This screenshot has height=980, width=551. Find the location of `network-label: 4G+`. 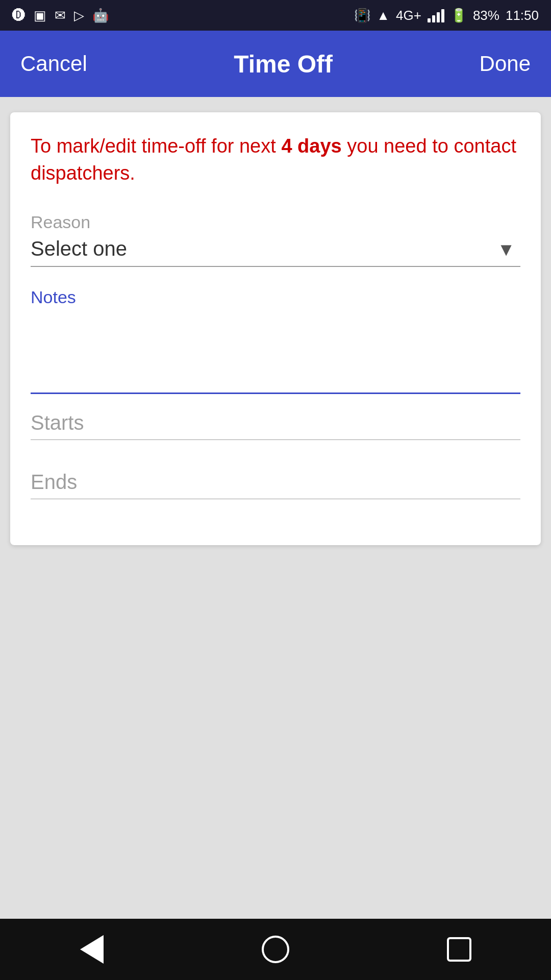

network-label: 4G+ is located at coordinates (409, 15).